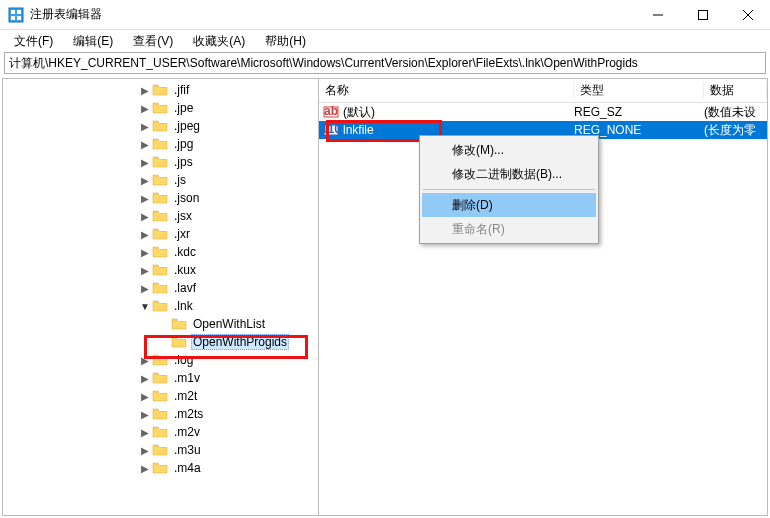 The height and width of the screenshot is (518, 770). I want to click on tree-item: ▶.jps, so click(160, 162).